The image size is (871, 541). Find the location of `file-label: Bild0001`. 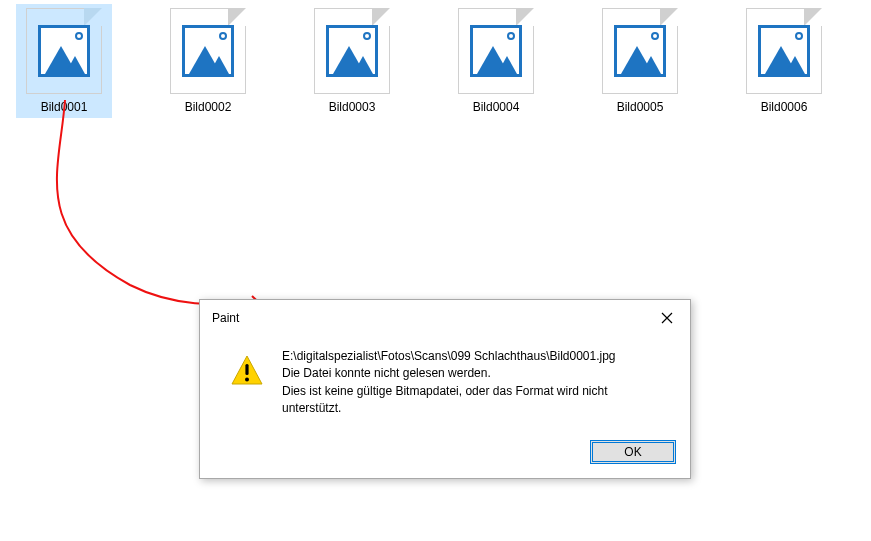

file-label: Bild0001 is located at coordinates (64, 107).